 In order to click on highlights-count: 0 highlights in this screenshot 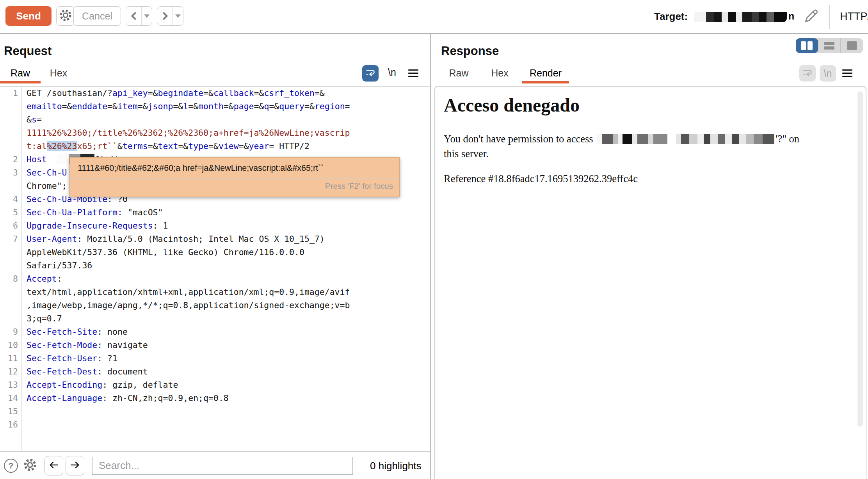, I will do `click(396, 466)`.